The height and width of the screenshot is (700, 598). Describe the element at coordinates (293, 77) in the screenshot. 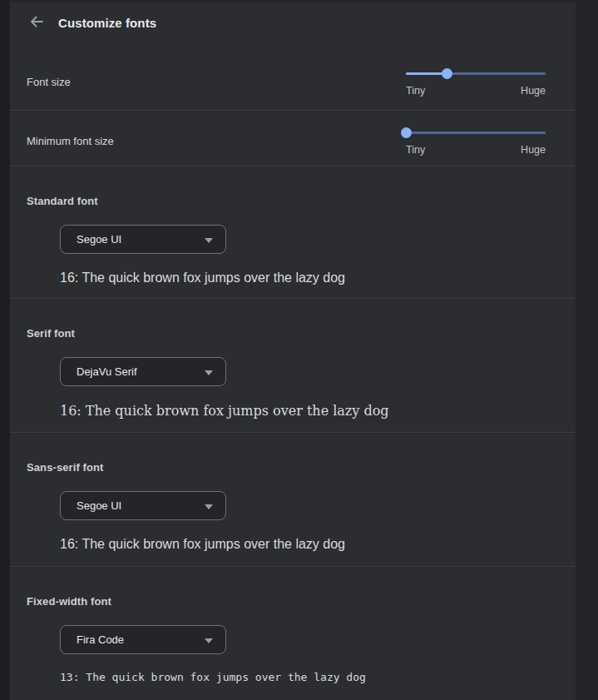

I see `font-size-row: Font size Tiny Huge` at that location.